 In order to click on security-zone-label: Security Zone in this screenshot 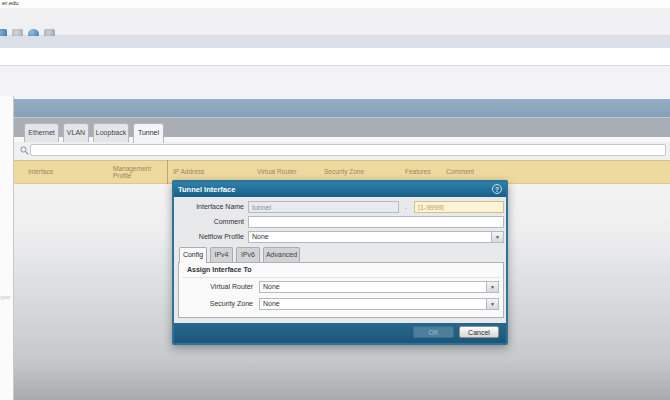, I will do `click(216, 304)`.